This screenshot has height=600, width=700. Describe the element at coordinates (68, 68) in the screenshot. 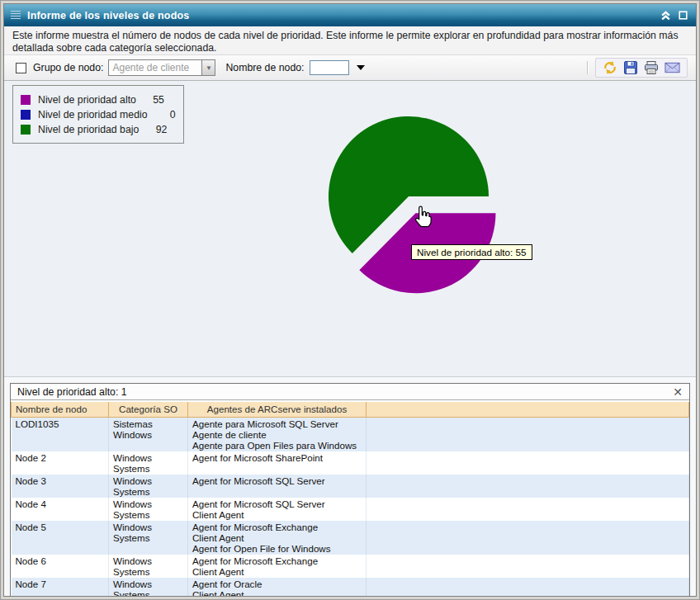

I see `node-group-label: Grupo de nodo:` at that location.